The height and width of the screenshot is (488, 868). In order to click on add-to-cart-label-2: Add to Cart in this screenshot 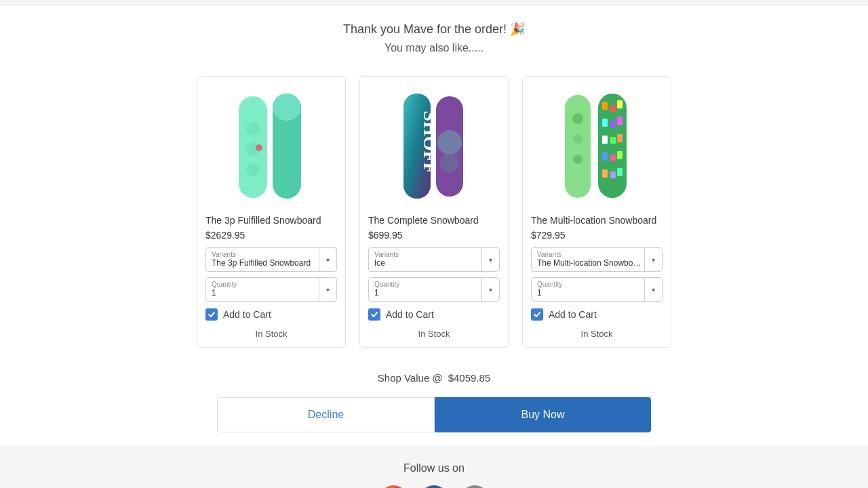, I will do `click(410, 314)`.